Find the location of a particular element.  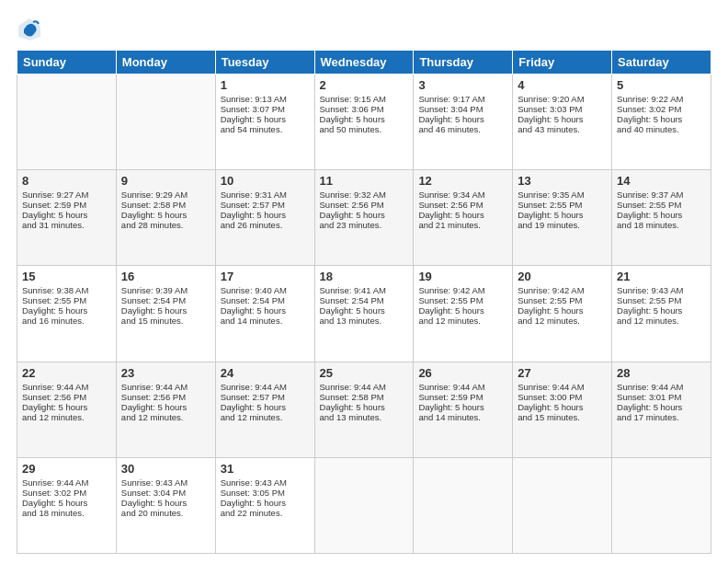

table-cell: 1Sunrise: 9:13 AMSunset: 3:07 PMDaylight… is located at coordinates (265, 122).